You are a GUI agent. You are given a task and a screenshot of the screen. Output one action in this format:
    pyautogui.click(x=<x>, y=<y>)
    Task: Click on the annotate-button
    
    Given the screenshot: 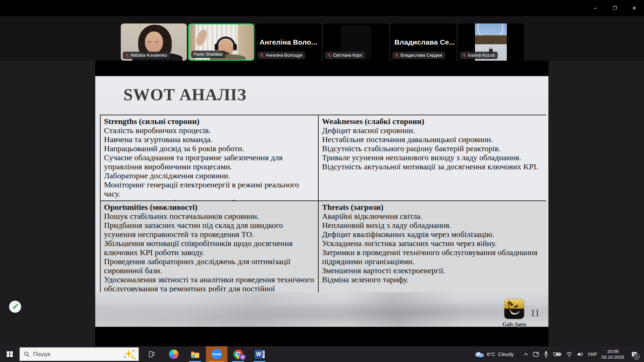 What is the action you would take?
    pyautogui.click(x=15, y=307)
    